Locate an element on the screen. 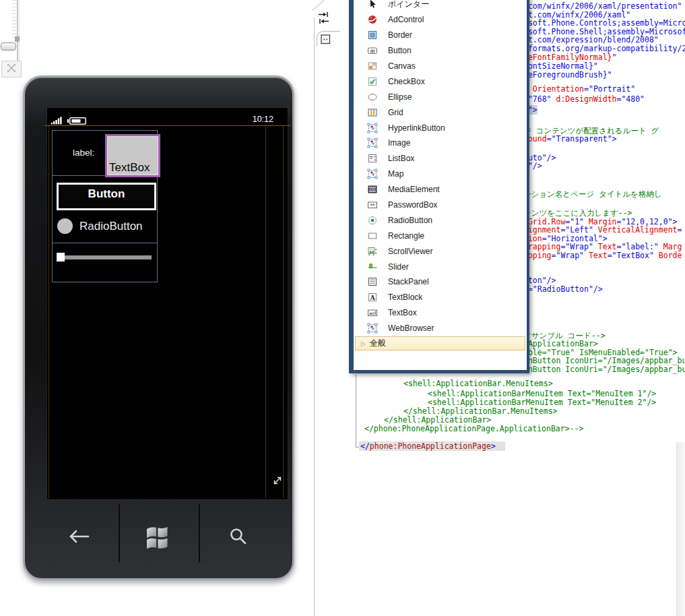 The image size is (685, 616). toolbox-item-RadioButton: RadioButton is located at coordinates (441, 220).